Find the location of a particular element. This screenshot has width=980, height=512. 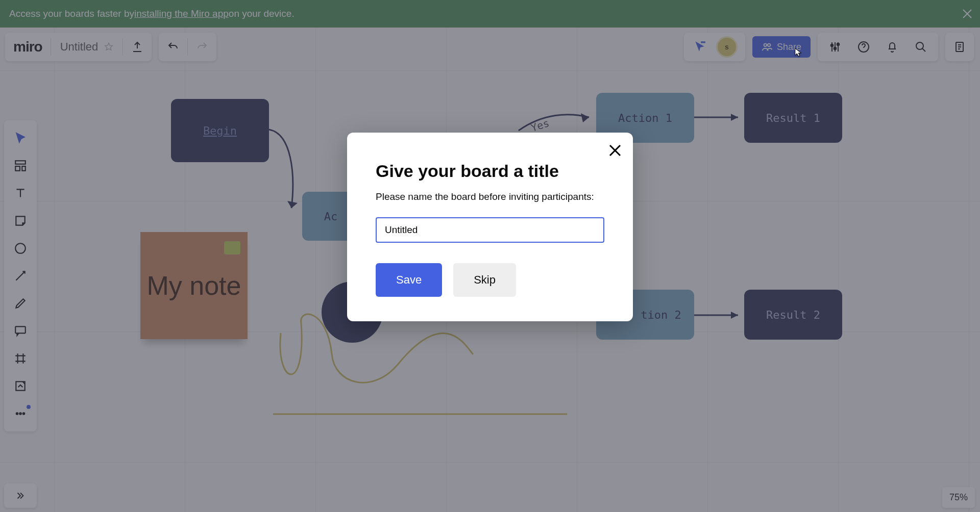

save-button: Save is located at coordinates (409, 280).